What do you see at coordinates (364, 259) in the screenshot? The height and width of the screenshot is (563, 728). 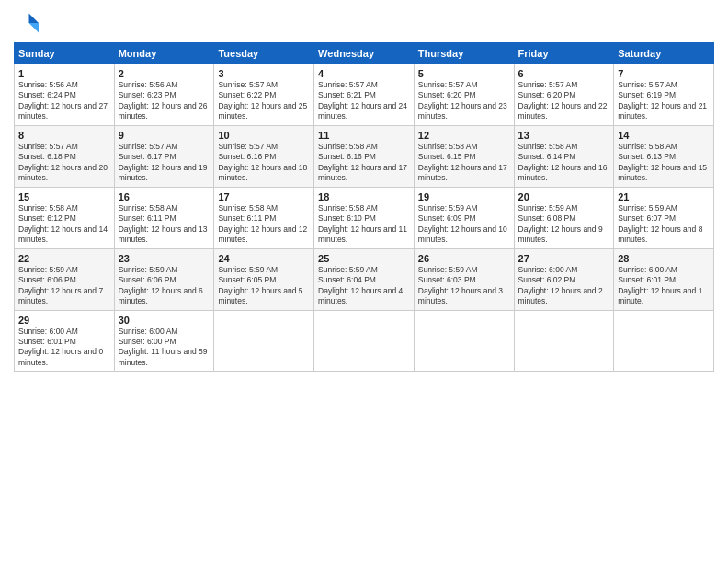 I see `day-number: 25` at bounding box center [364, 259].